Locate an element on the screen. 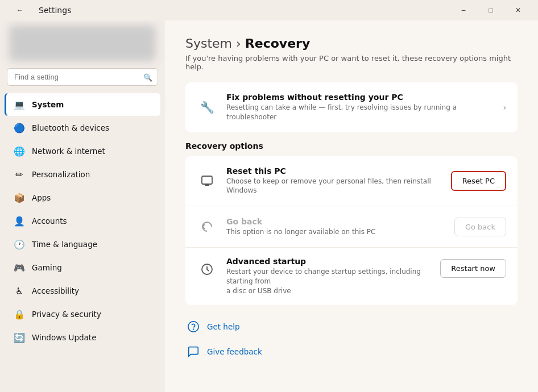  sidebar-item-system: 💻 System is located at coordinates (82, 105).